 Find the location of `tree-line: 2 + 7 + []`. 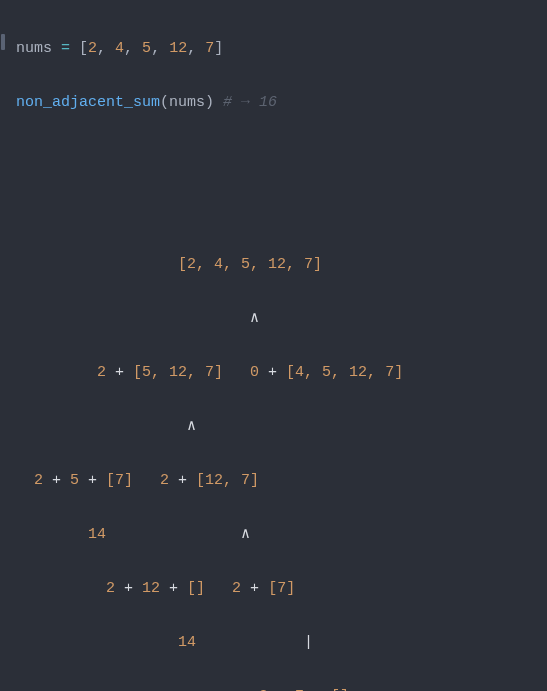

tree-line: 2 + 7 + [] is located at coordinates (282, 687).